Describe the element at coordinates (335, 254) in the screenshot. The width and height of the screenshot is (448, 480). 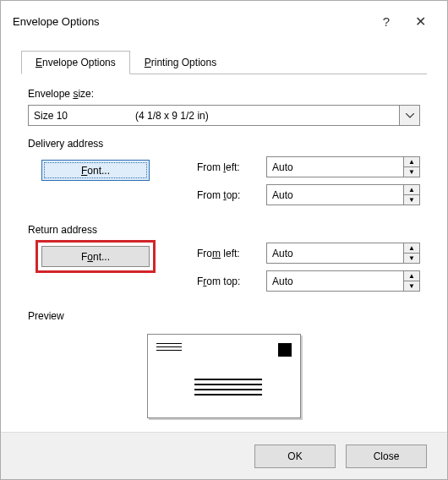
I see `return-from-left-input` at that location.